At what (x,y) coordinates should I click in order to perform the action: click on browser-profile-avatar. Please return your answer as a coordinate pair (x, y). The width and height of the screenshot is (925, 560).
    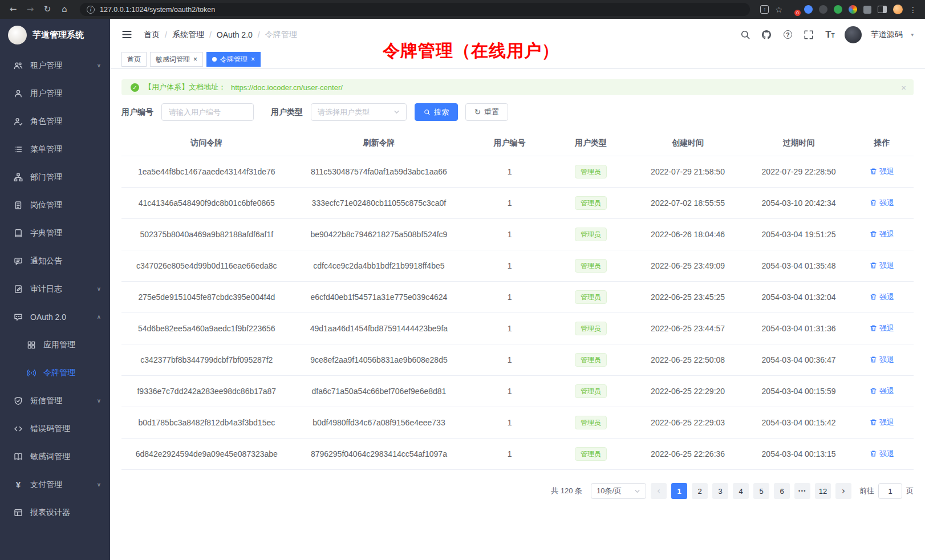
    Looking at the image, I should click on (898, 9).